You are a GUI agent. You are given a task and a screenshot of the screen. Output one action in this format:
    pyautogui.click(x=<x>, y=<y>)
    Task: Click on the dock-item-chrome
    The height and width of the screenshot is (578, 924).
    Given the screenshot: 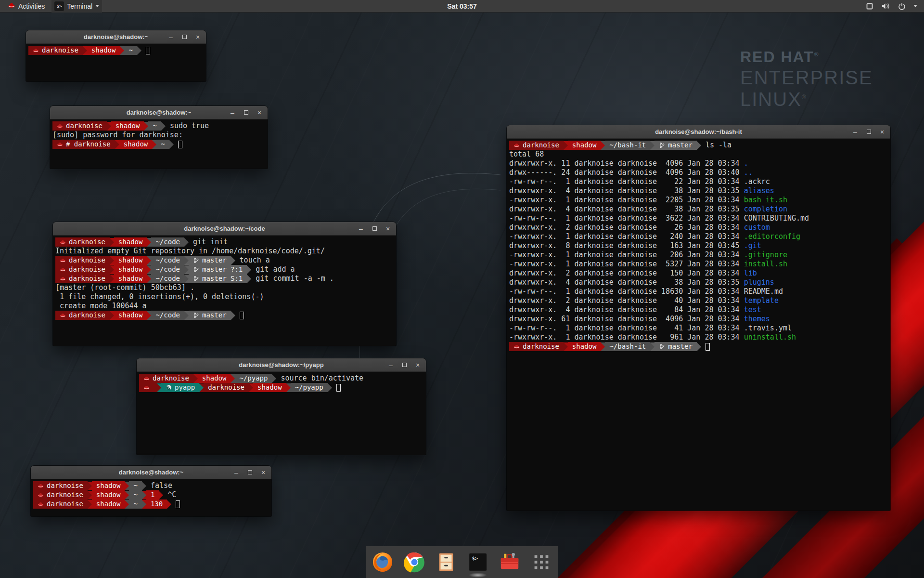 What is the action you would take?
    pyautogui.click(x=414, y=562)
    